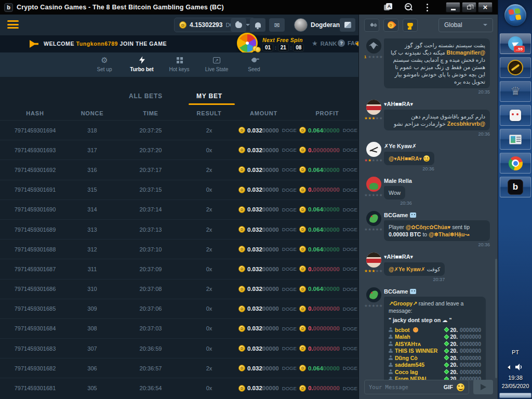 The height and width of the screenshot is (399, 532). Describe the element at coordinates (151, 190) in the screenshot. I see `bet-time: 20:37:15` at that location.